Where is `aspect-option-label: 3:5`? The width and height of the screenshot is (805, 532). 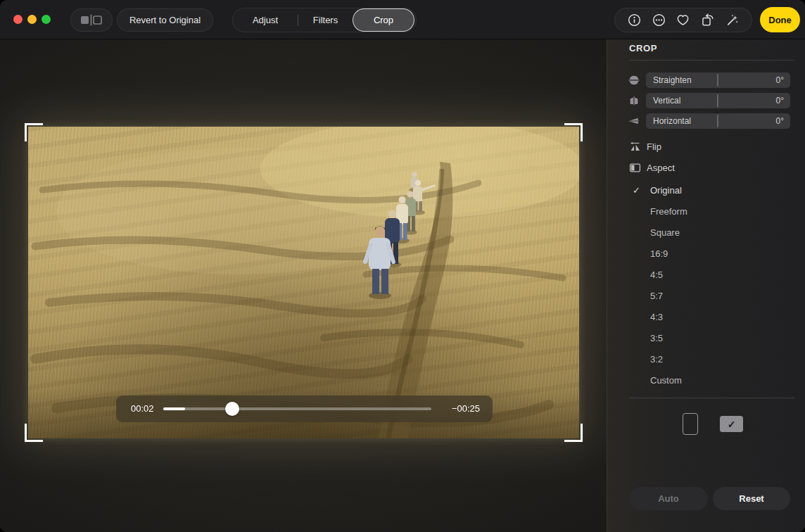
aspect-option-label: 3:5 is located at coordinates (657, 338).